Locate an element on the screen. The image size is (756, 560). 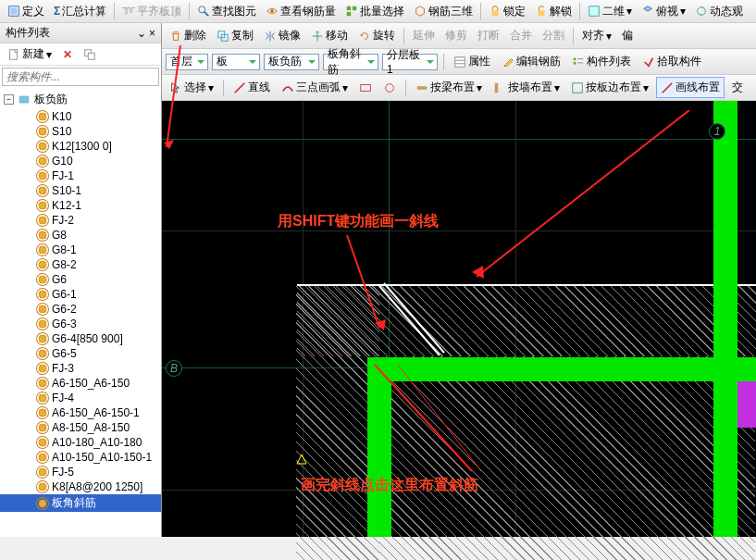
move-button: 移动 is located at coordinates (329, 35).